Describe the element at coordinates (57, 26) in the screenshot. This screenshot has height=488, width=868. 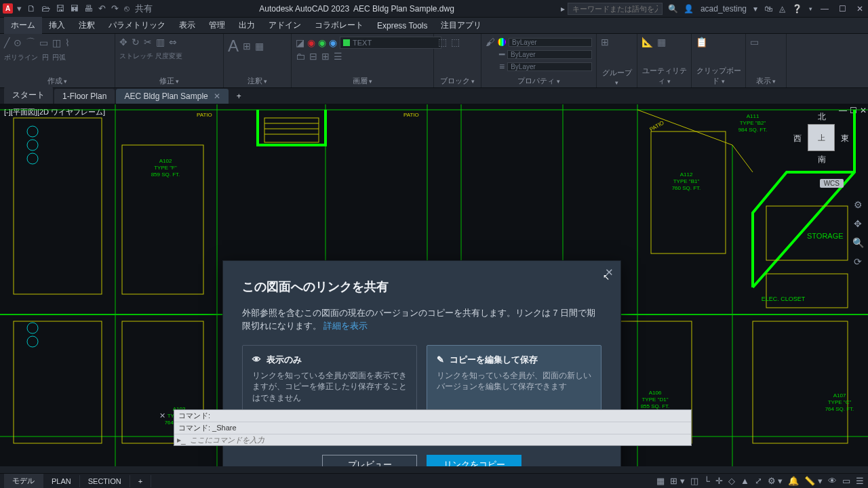
I see `ribbon-tab-1: 挿入` at that location.